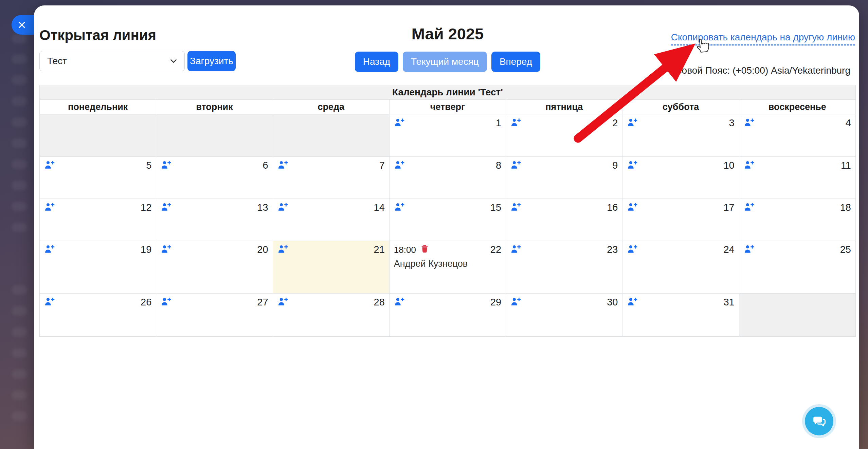  Describe the element at coordinates (448, 220) in the screenshot. I see `calendar-day-cell: 15` at that location.